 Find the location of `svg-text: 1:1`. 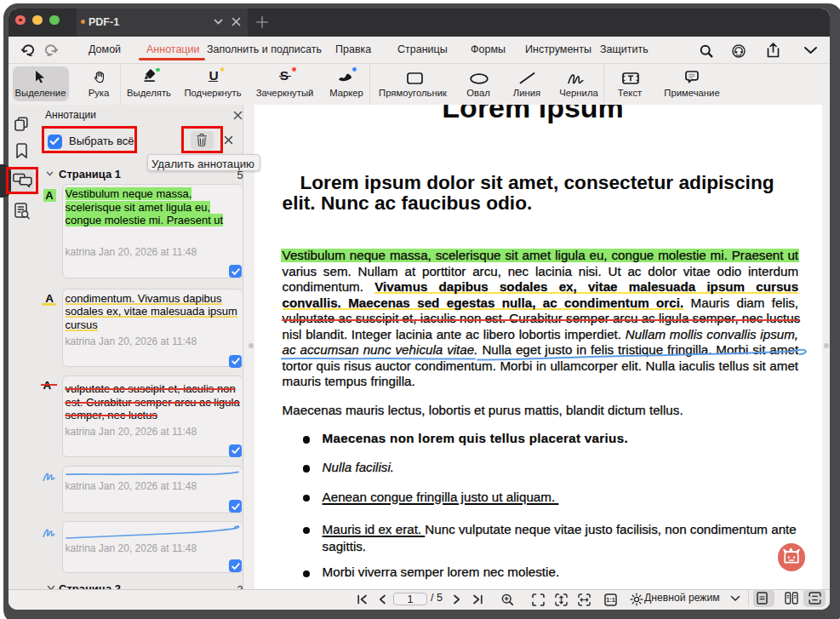

svg-text: 1:1 is located at coordinates (610, 599).